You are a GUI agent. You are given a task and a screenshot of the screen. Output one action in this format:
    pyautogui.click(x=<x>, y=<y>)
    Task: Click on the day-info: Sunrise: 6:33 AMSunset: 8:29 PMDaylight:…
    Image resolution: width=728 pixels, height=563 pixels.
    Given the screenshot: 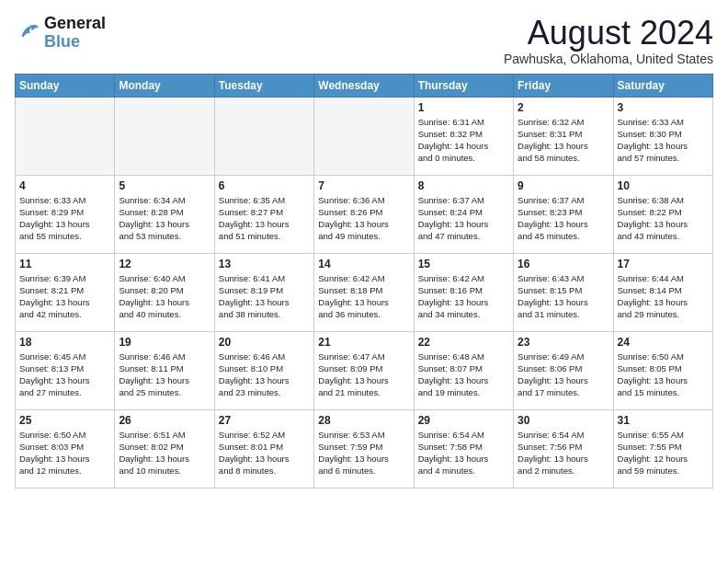 What is the action you would take?
    pyautogui.click(x=64, y=219)
    